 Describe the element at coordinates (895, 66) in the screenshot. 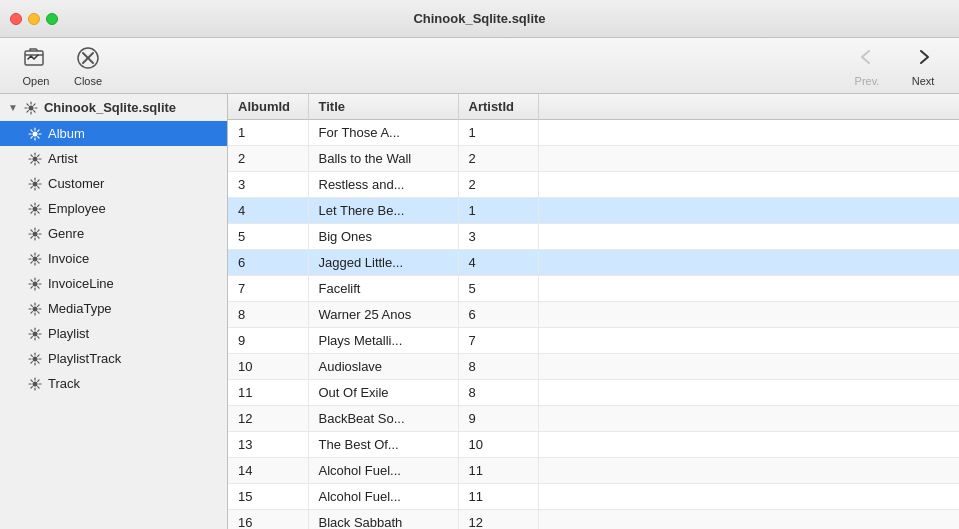

I see `nav-buttons: Prev. Next` at that location.